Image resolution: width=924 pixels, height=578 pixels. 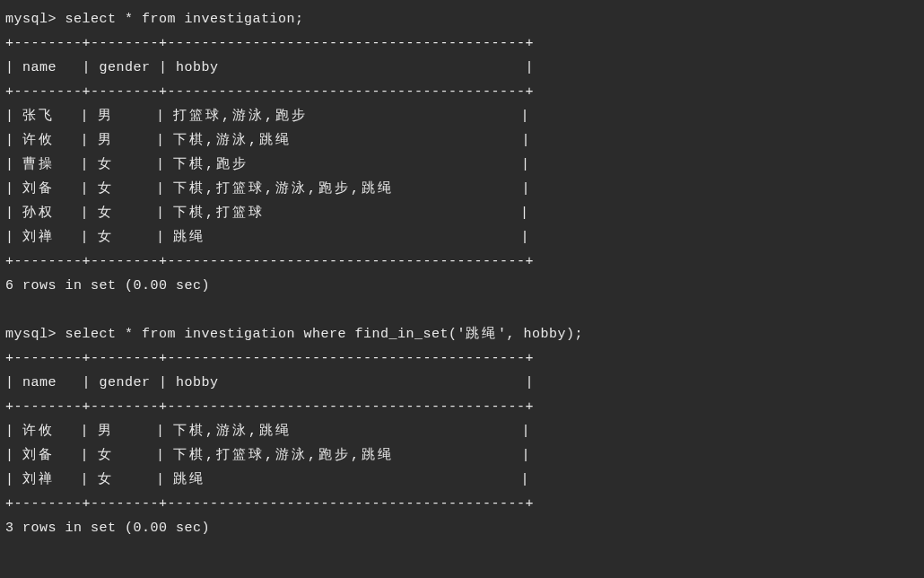 What do you see at coordinates (462, 20) in the screenshot?
I see `mysql-prompt-line: mysql> select * from investigation;` at bounding box center [462, 20].